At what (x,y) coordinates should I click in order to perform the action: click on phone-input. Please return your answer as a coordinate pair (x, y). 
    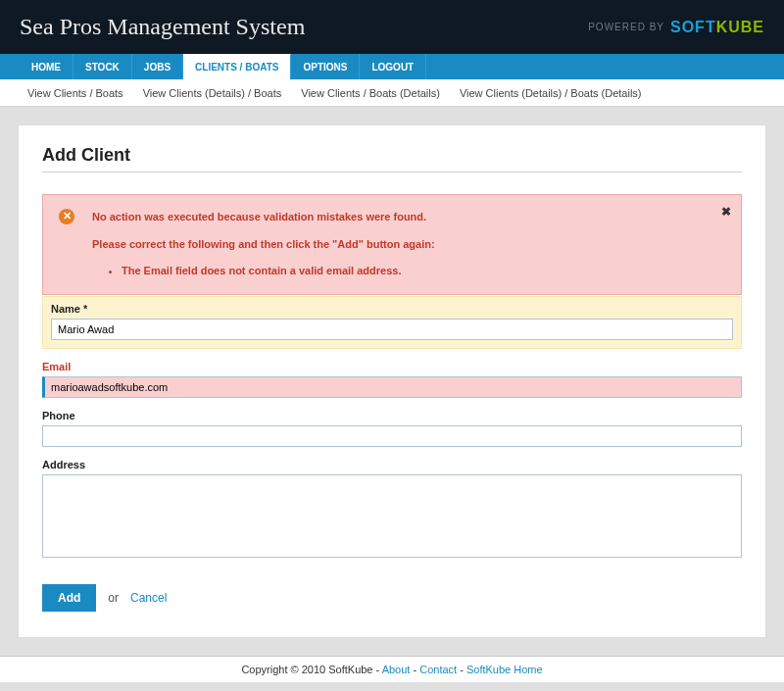
    Looking at the image, I should click on (392, 436).